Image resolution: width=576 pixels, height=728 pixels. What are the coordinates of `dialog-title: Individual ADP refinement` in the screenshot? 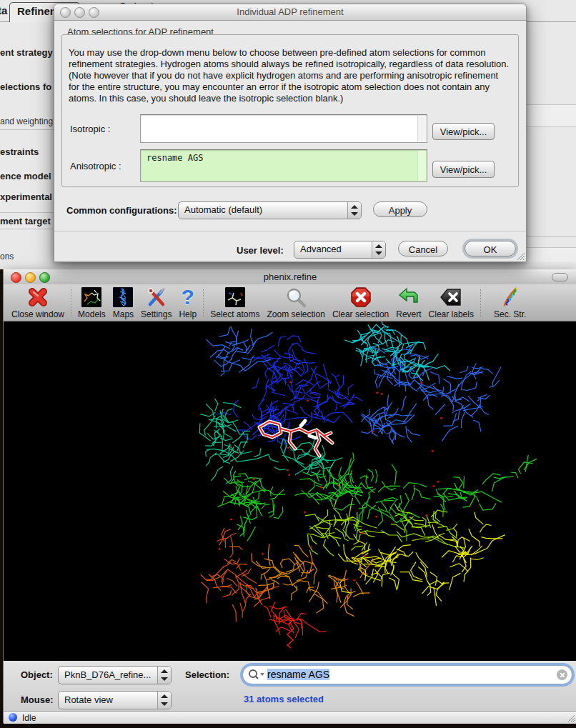 It's located at (290, 11).